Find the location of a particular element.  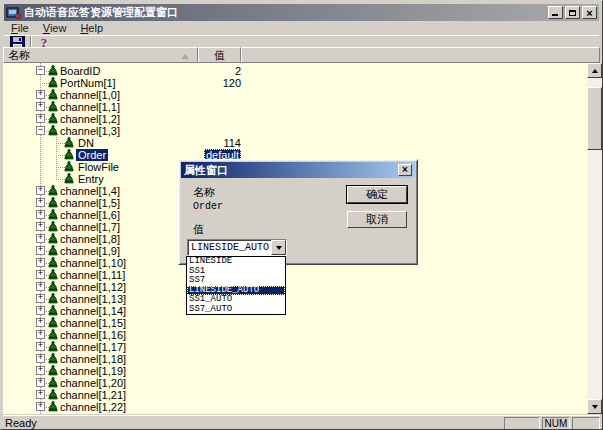

menu-help: Help is located at coordinates (92, 28).